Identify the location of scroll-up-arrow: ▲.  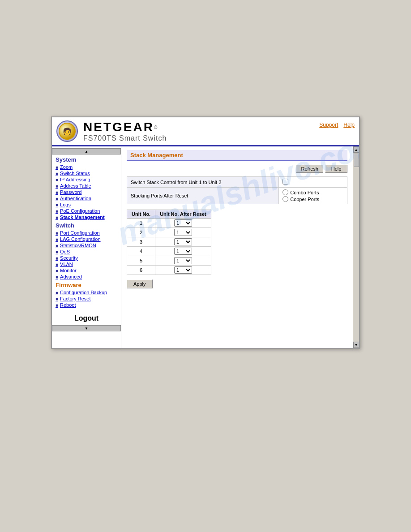
(356, 150).